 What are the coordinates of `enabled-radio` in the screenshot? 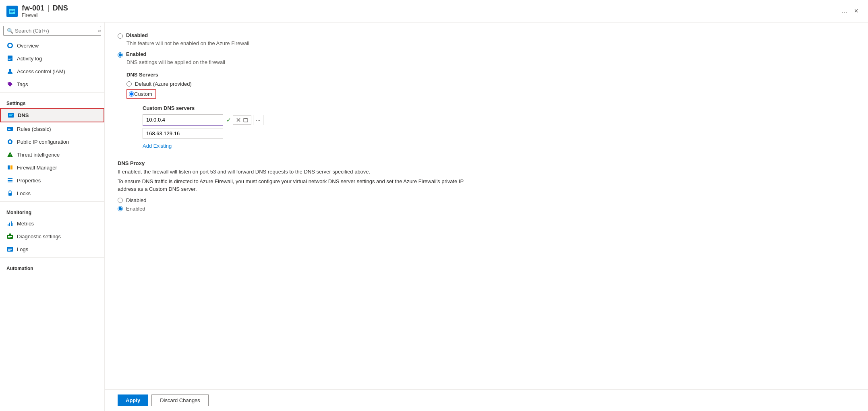 It's located at (120, 55).